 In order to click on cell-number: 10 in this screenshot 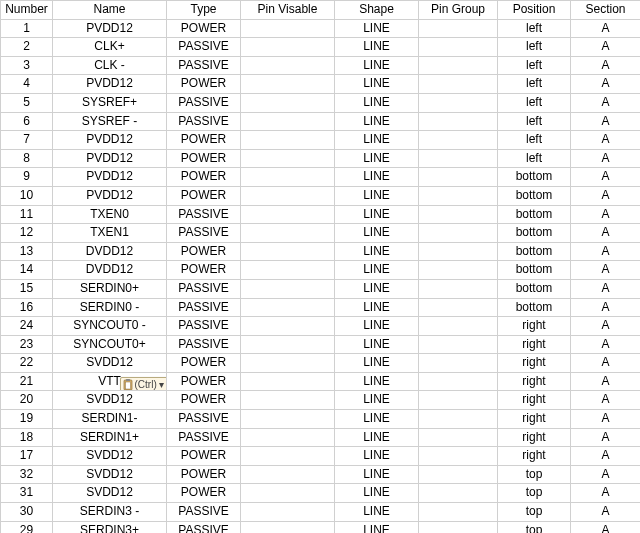, I will do `click(27, 196)`.